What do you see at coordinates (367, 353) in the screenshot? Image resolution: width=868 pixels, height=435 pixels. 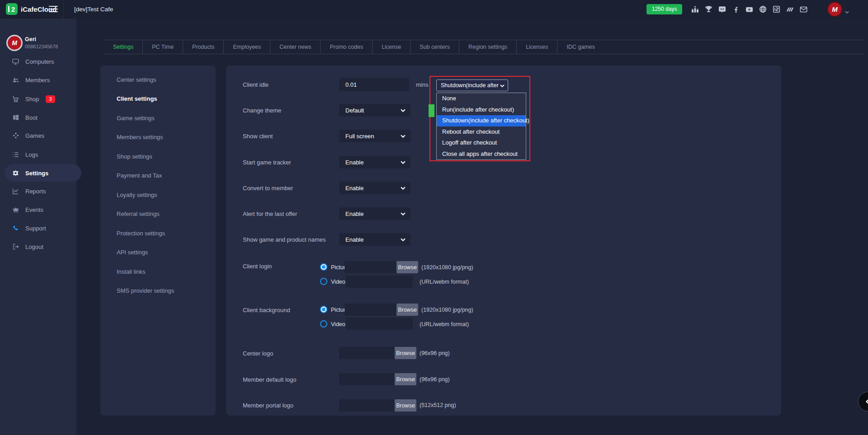 I see `center-logo-file-input` at bounding box center [367, 353].